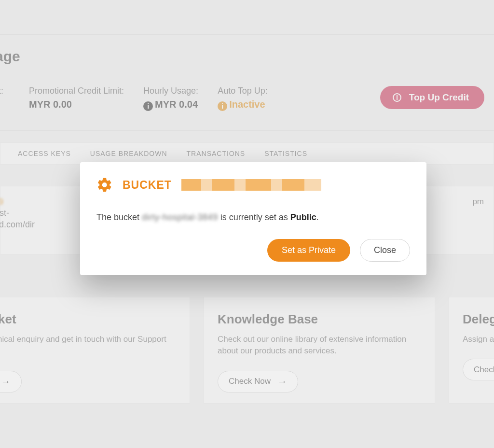  What do you see at coordinates (105, 185) in the screenshot?
I see `gear-icon` at bounding box center [105, 185].